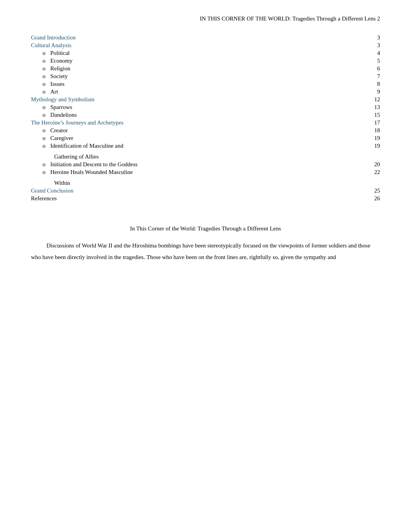 This screenshot has width=411, height=532. Describe the element at coordinates (206, 115) in the screenshot. I see `toc-row: oDandelions15` at that location.